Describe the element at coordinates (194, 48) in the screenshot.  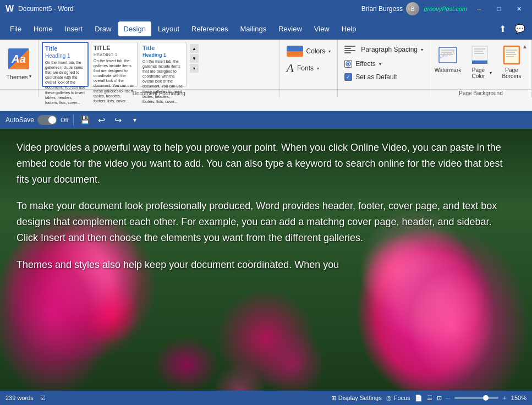
I see `scroll-up-button: ▲` at that location.